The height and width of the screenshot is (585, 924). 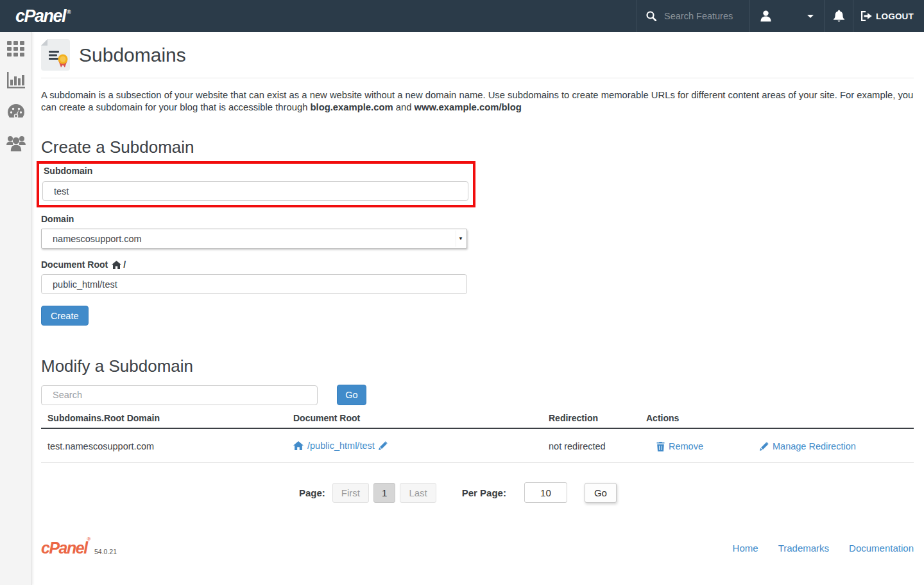 I want to click on modify-subdomain-heading: Modify a Subdomain, so click(x=477, y=366).